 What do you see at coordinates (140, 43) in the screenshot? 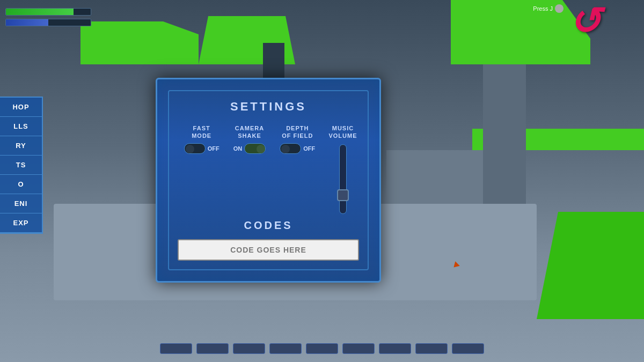
I see `platform-top-left` at bounding box center [140, 43].